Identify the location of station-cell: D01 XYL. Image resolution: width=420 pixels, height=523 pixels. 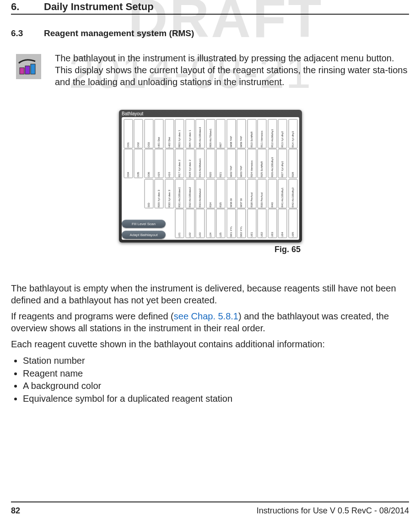
(231, 223).